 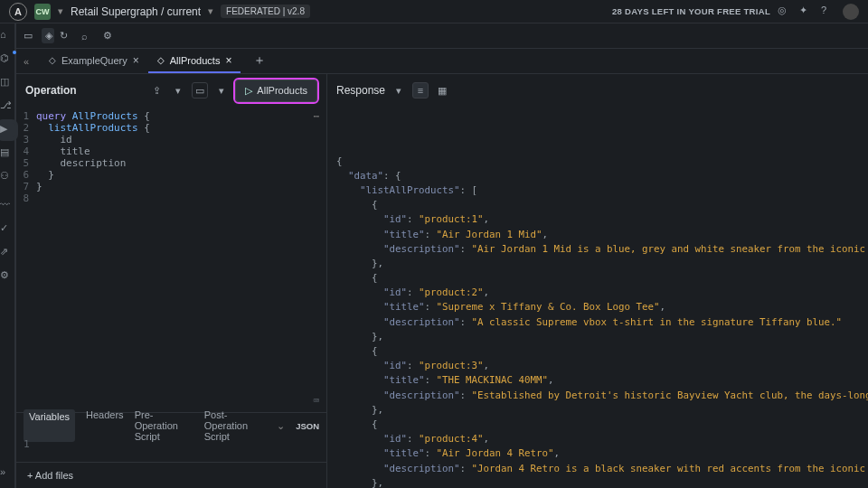 What do you see at coordinates (442, 61) in the screenshot?
I see `tab-bar: « ◇ExampleQuery×◇AllProducts× ＋` at bounding box center [442, 61].